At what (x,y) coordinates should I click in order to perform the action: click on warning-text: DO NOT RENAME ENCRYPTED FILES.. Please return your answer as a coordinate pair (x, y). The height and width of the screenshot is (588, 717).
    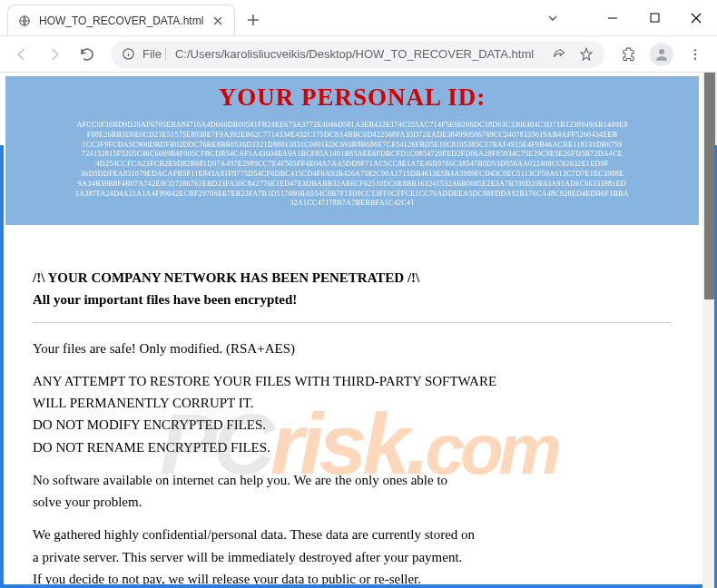
    Looking at the image, I should click on (351, 447).